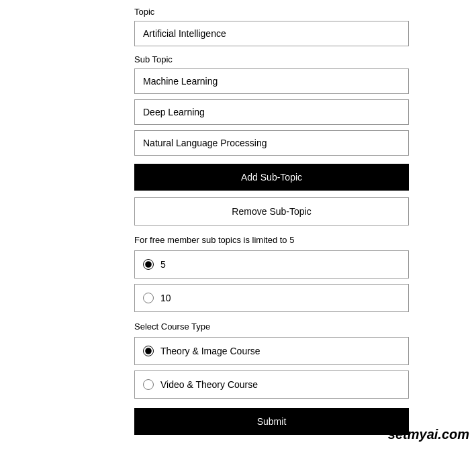 This screenshot has width=476, height=449. I want to click on limit-section: For free member sub topics is limited to…, so click(271, 274).